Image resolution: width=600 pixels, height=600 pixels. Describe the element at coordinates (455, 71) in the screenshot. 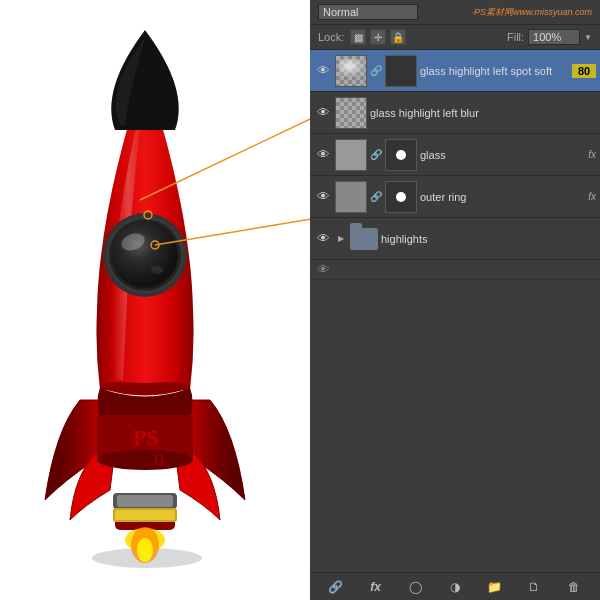

I see `layer-row: 👁 🔗 glass highlight left spot soft 80` at that location.